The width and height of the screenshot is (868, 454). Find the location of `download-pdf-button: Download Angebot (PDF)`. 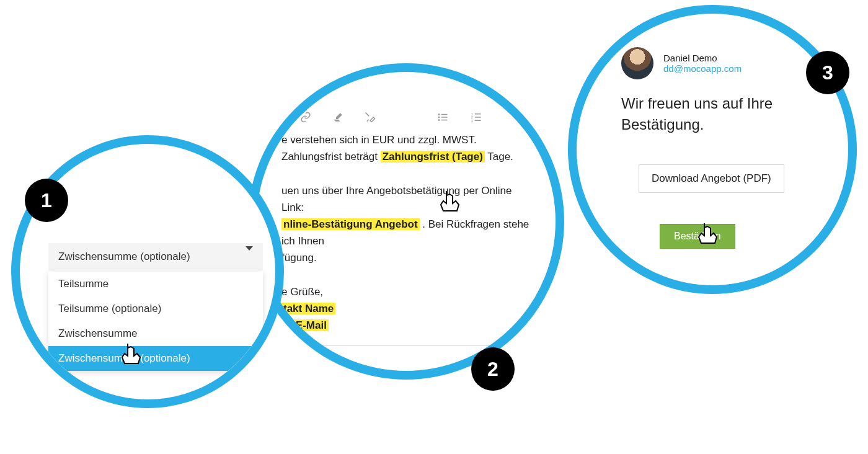

download-pdf-button: Download Angebot (PDF) is located at coordinates (712, 179).